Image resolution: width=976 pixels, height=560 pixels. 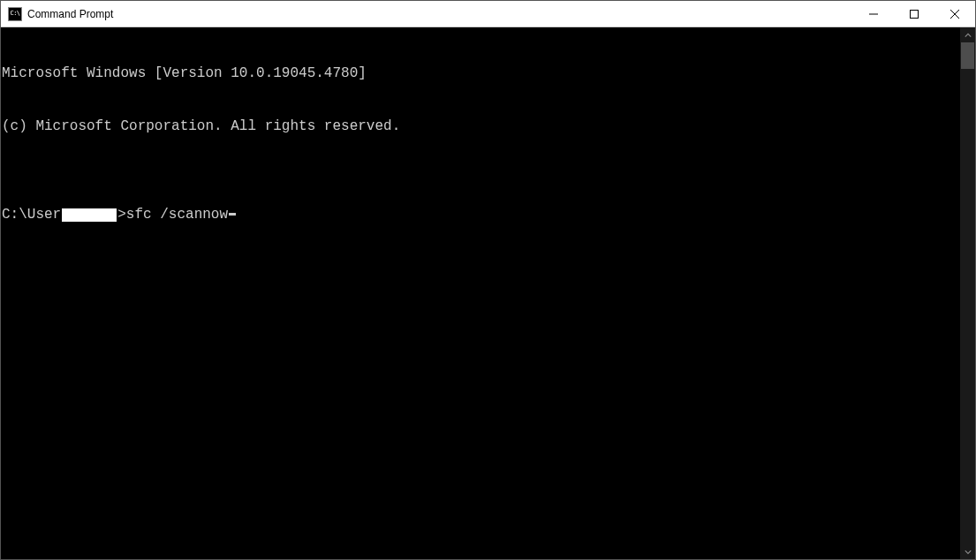 I want to click on vertical-scrollbar, so click(x=968, y=293).